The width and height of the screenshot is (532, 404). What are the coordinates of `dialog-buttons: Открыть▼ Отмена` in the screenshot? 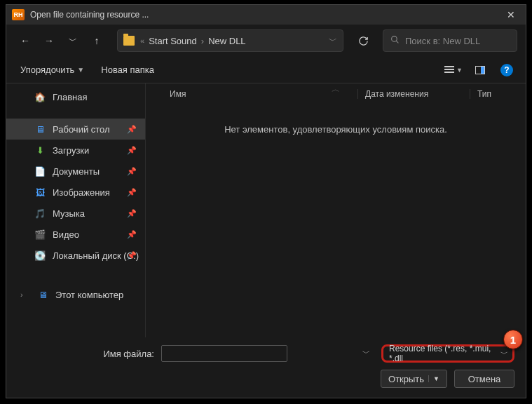 It's located at (266, 379).